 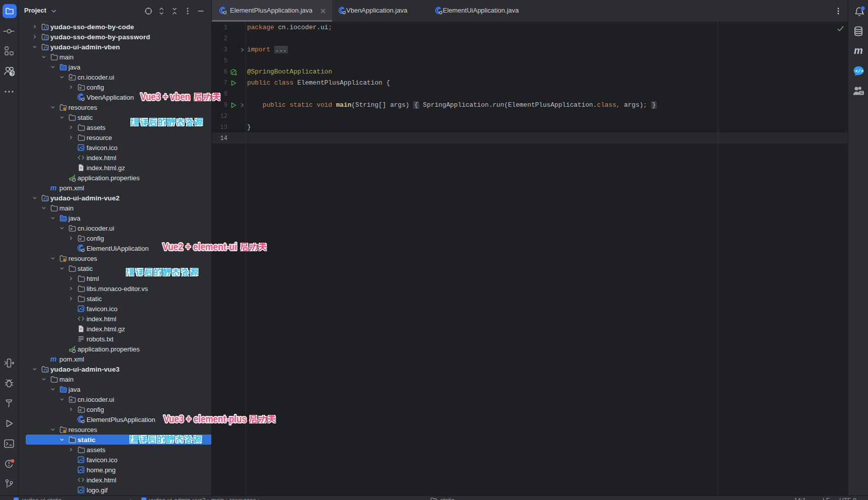 What do you see at coordinates (200, 247) in the screenshot?
I see `svg-text: Vue2 + element-ui` at bounding box center [200, 247].